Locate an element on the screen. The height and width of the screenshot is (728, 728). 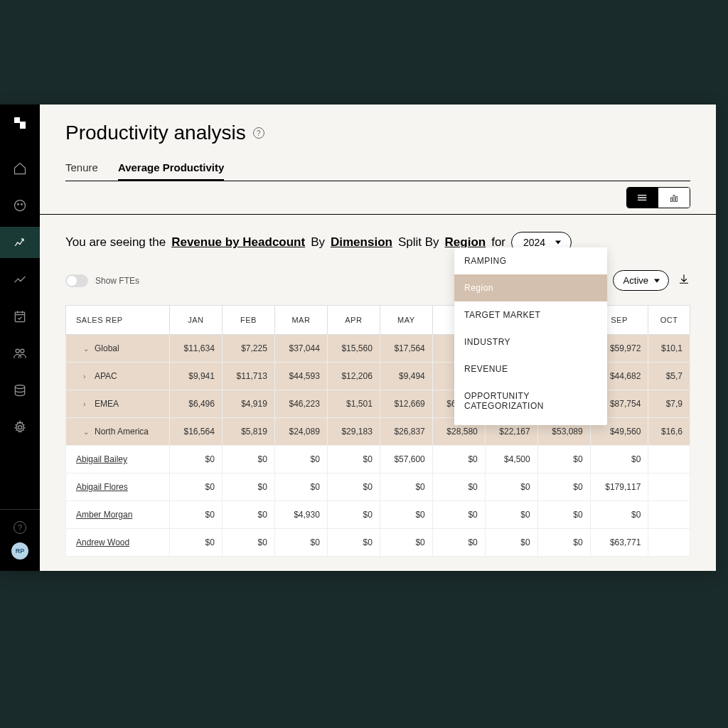
table-header-cell: APR is located at coordinates (353, 320).